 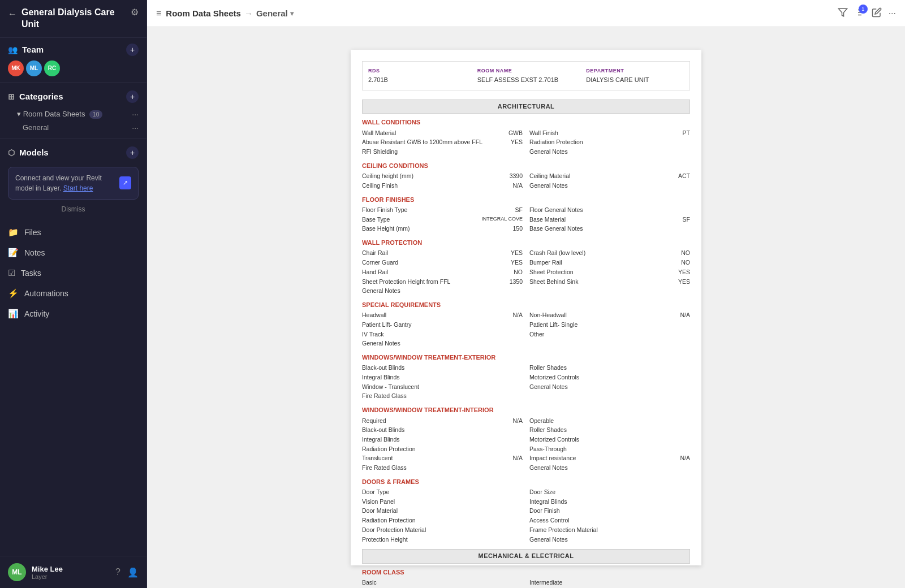 I want to click on sidebar-item-files: 📁 Files, so click(x=74, y=232).